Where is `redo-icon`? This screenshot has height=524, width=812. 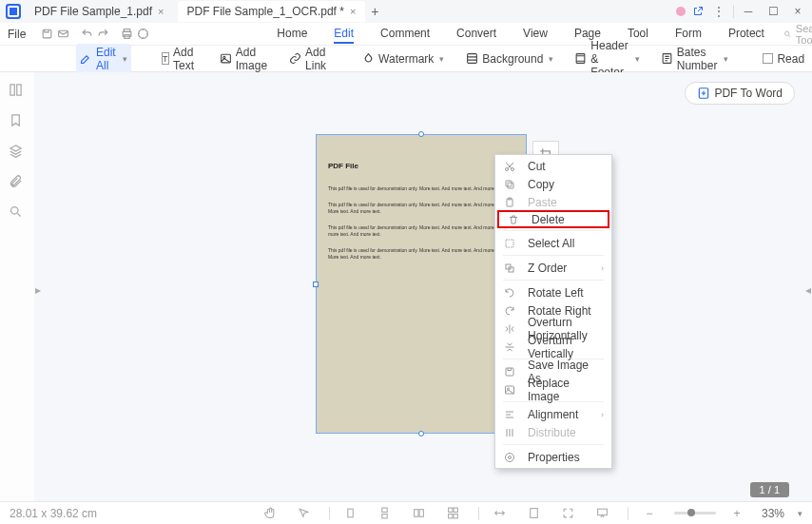
redo-icon is located at coordinates (103, 34).